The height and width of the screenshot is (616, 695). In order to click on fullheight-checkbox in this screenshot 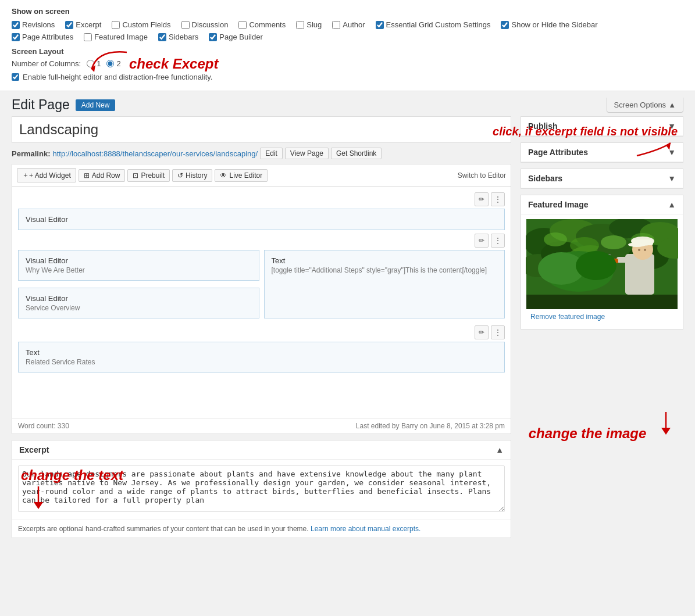, I will do `click(15, 77)`.